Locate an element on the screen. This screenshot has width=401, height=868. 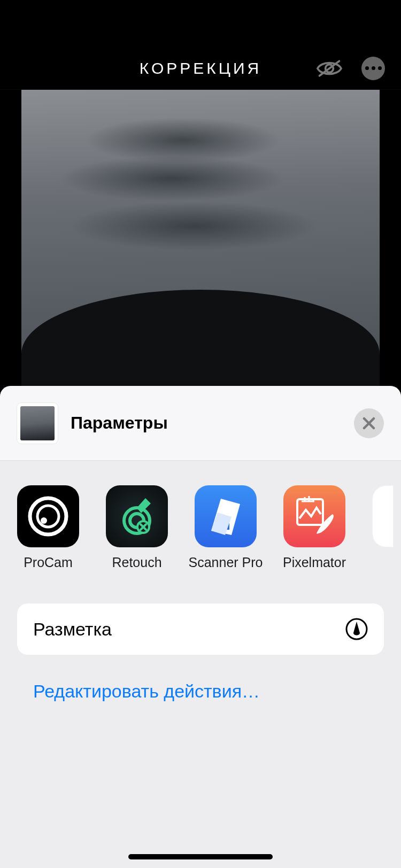
sheet-thumbnail is located at coordinates (37, 423).